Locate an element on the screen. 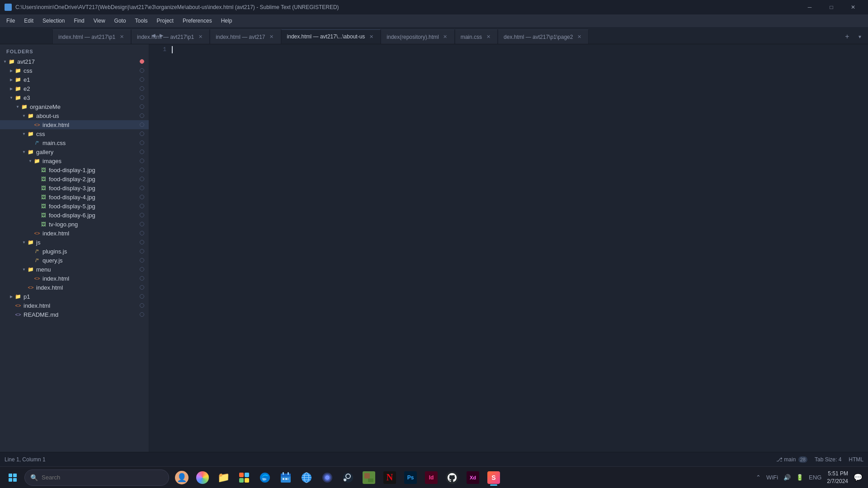  taskbar-app-minecraft is located at coordinates (369, 478).